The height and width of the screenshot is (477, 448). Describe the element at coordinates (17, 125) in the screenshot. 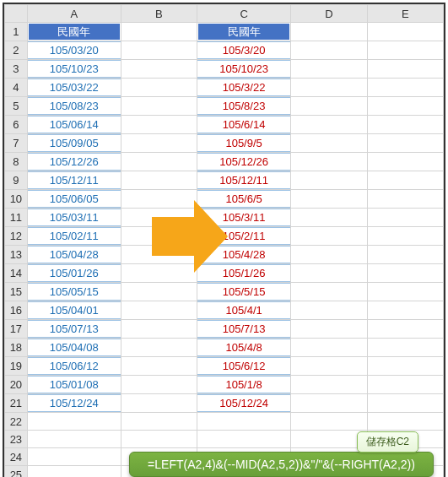

I see `row-header: 6` at that location.